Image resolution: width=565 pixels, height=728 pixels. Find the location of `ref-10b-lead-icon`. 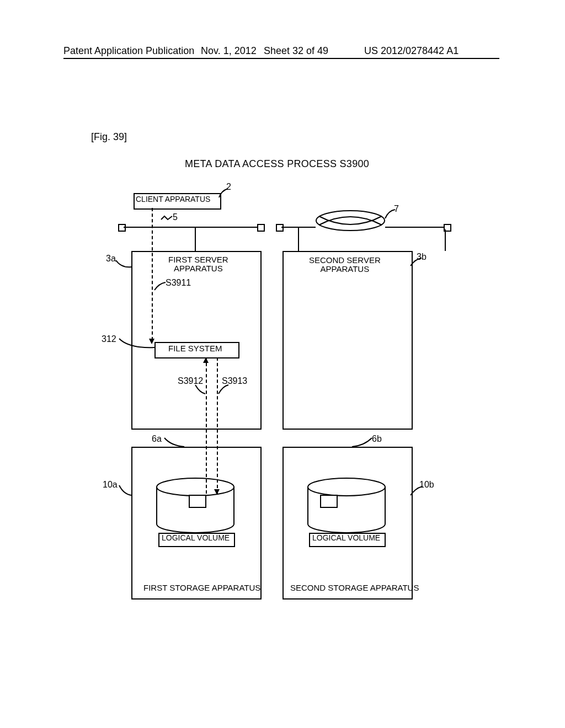

ref-10b-lead-icon is located at coordinates (417, 491).